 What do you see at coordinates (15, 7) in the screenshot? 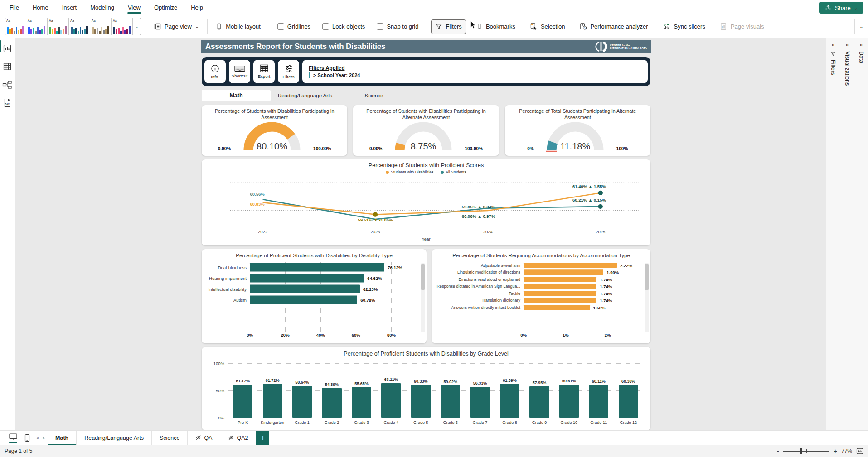
I see `menu-item-file: File` at bounding box center [15, 7].